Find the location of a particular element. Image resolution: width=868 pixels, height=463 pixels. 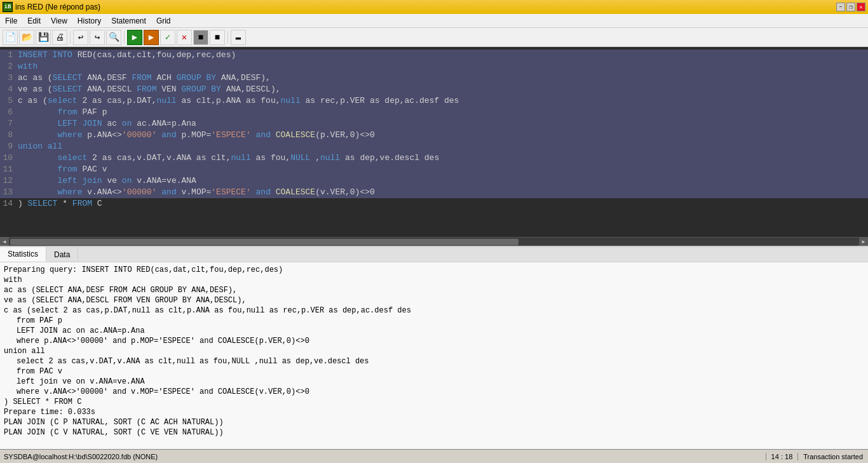

code-line-6: 6 from PAF p is located at coordinates (434, 112).